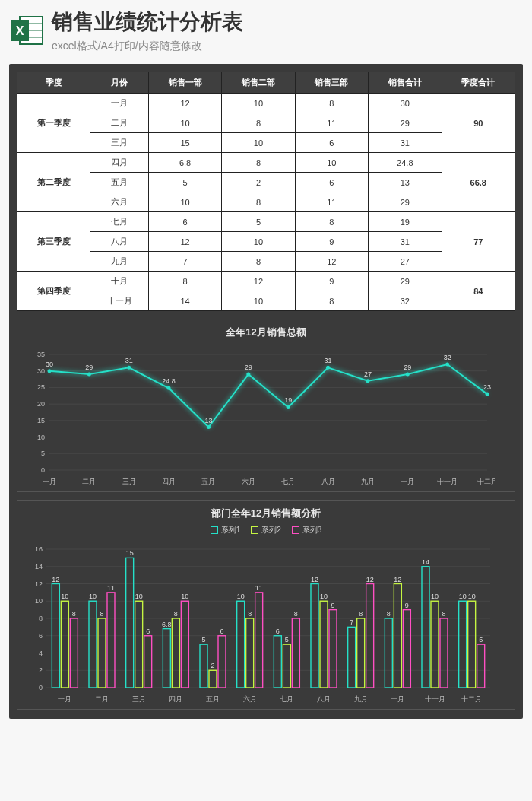  I want to click on quarter-total: 77, so click(478, 242).